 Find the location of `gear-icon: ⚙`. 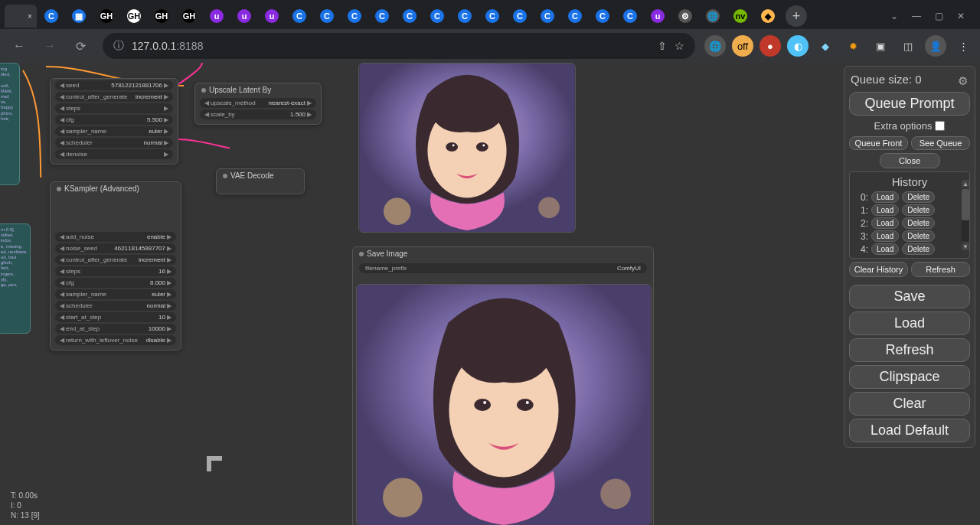

gear-icon: ⚙ is located at coordinates (963, 80).